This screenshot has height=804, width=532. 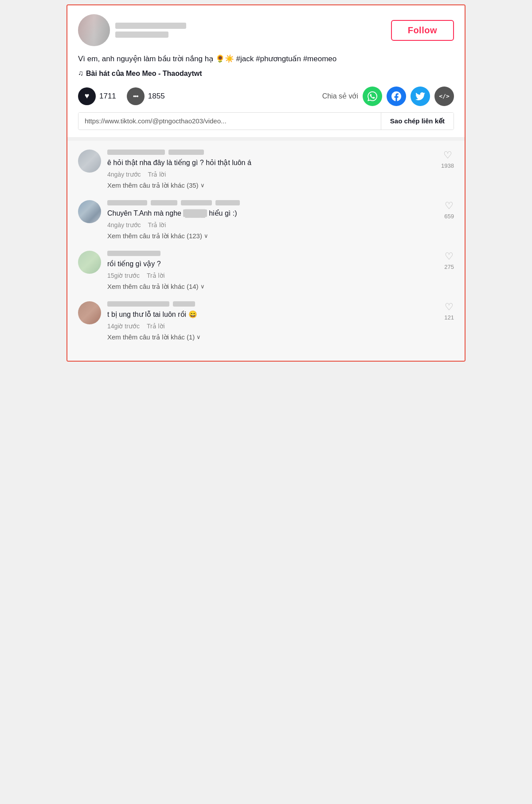 I want to click on share-twitter-button, so click(x=420, y=96).